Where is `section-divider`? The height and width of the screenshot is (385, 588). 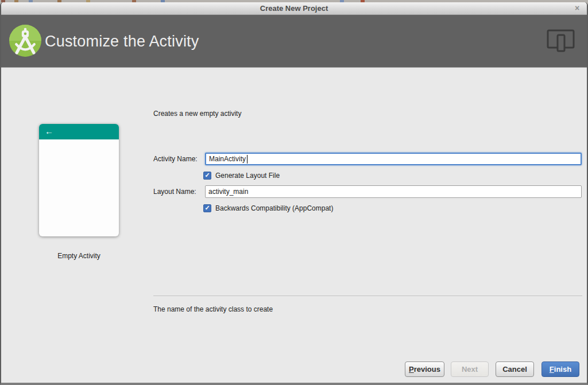
section-divider is located at coordinates (368, 296).